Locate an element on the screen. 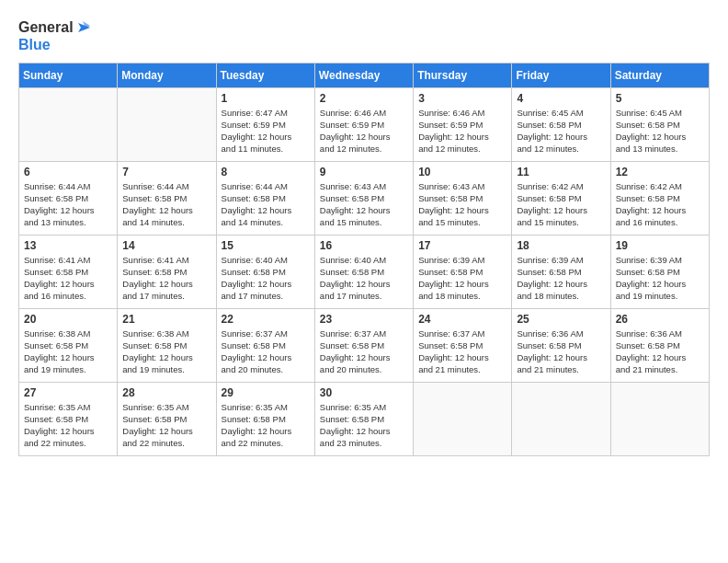 This screenshot has width=728, height=563. calendar-cell: 23Sunrise: 6:37 AMSunset: 6:58 PMDayligh… is located at coordinates (364, 345).